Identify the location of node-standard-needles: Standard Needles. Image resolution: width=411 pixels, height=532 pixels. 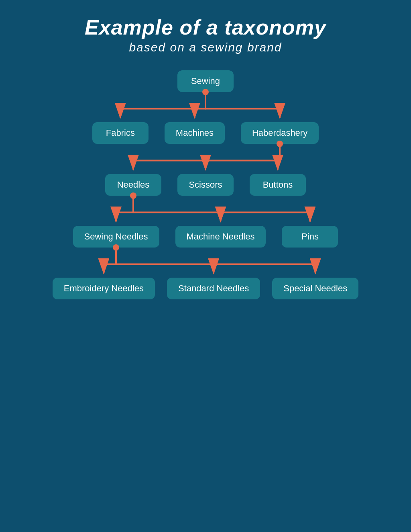
(214, 289).